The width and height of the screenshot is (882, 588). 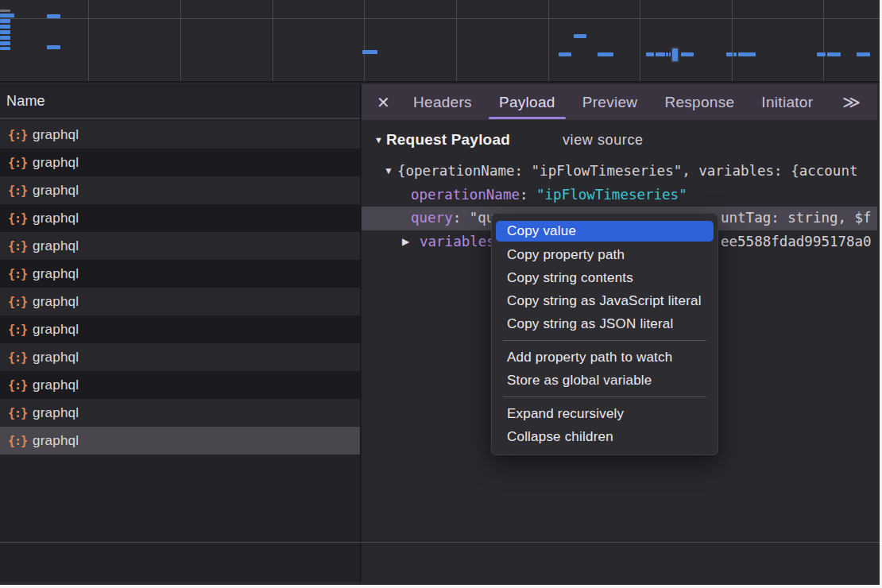 What do you see at coordinates (605, 231) in the screenshot?
I see `menu-item-copy-value: Copy value` at bounding box center [605, 231].